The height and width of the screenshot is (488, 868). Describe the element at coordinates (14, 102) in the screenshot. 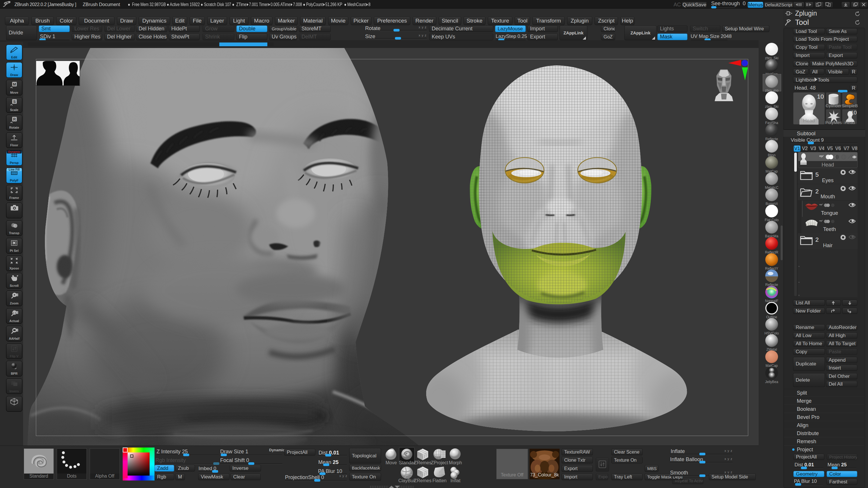

I see `svg-text: S` at that location.